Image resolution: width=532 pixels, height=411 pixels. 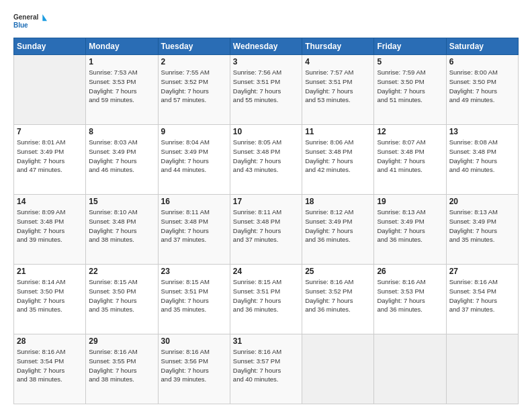 I want to click on calendar-cell: 10Sunrise: 8:05 AMSunset: 3:48 PMDayligh…, so click(x=266, y=160).